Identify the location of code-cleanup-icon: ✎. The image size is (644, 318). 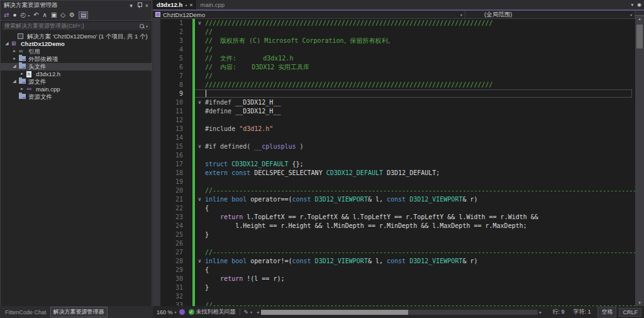
(247, 312).